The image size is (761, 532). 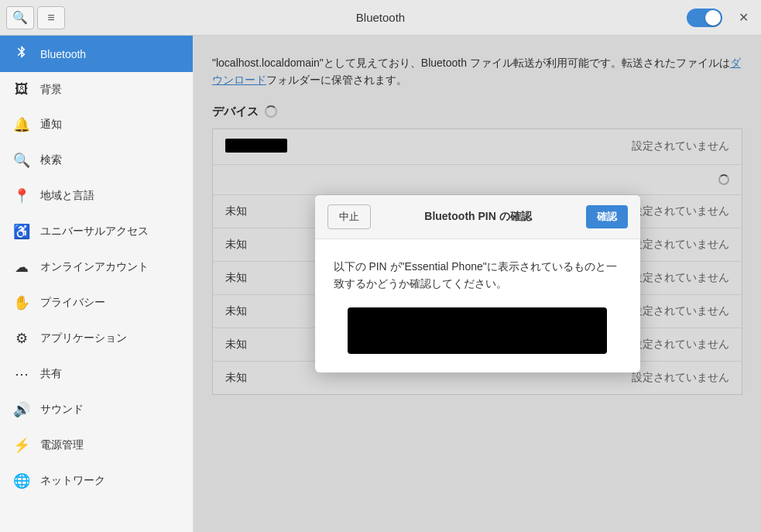 I want to click on privacy-icon: ✋, so click(x=22, y=303).